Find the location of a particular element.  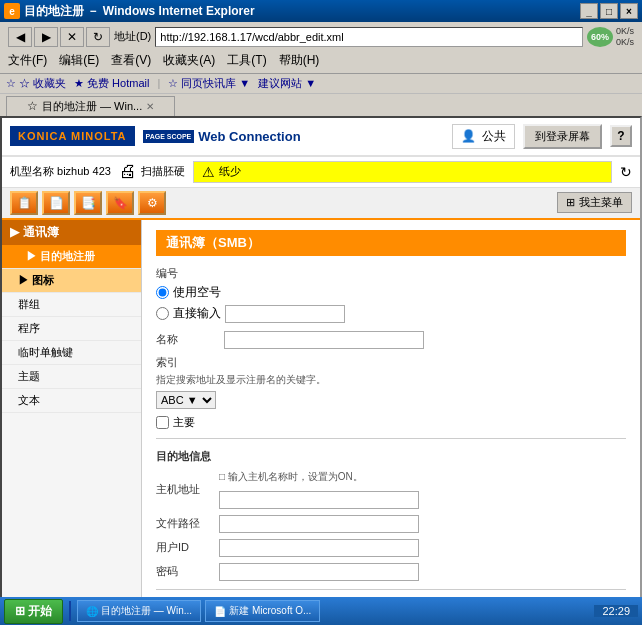

userid-input is located at coordinates (319, 548).